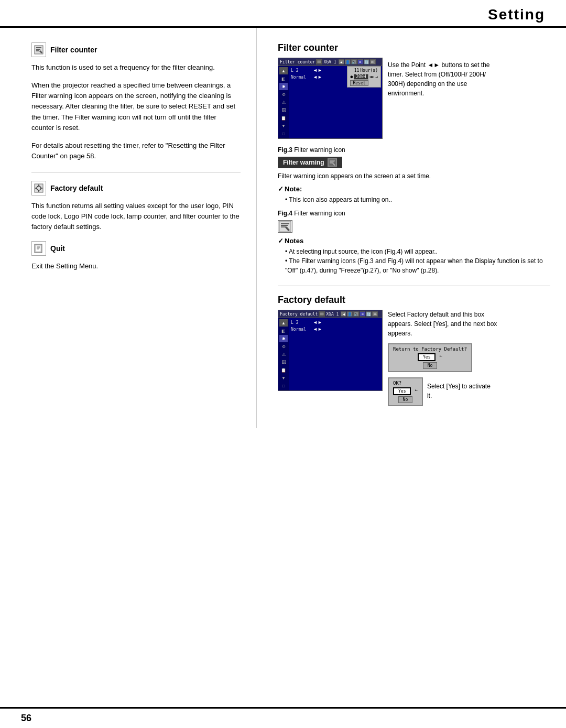 The image size is (566, 728). Describe the element at coordinates (284, 102) in the screenshot. I see `si-5: ⚠` at that location.